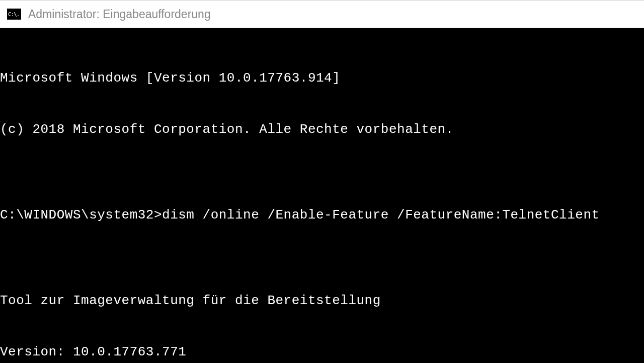 Image resolution: width=644 pixels, height=363 pixels. What do you see at coordinates (14, 14) in the screenshot?
I see `app-icon-text: C:\.` at bounding box center [14, 14].